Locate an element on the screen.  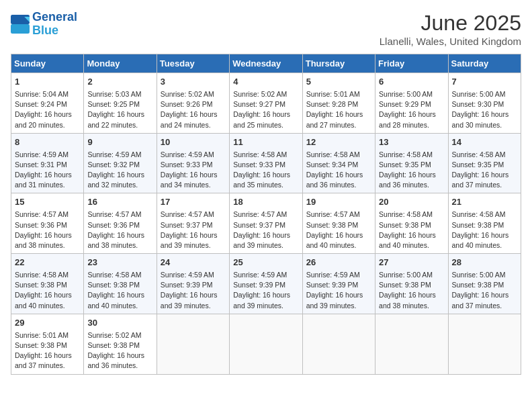
calendar-cell-30: 30Sunrise: 5:02 AMSunset: 9:38 PMDayligh… is located at coordinates (120, 344).